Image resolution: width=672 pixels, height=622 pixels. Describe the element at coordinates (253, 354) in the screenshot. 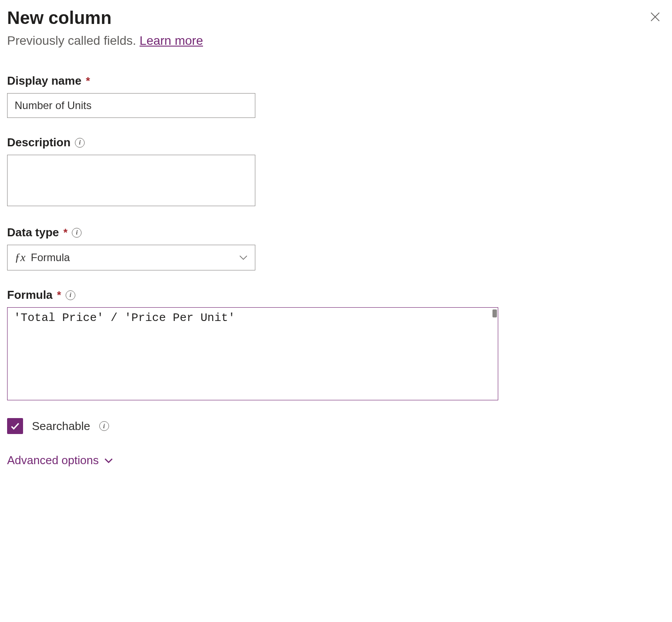

I see `formula-content: 'Total Price' / 'Price Per Unit'` at that location.